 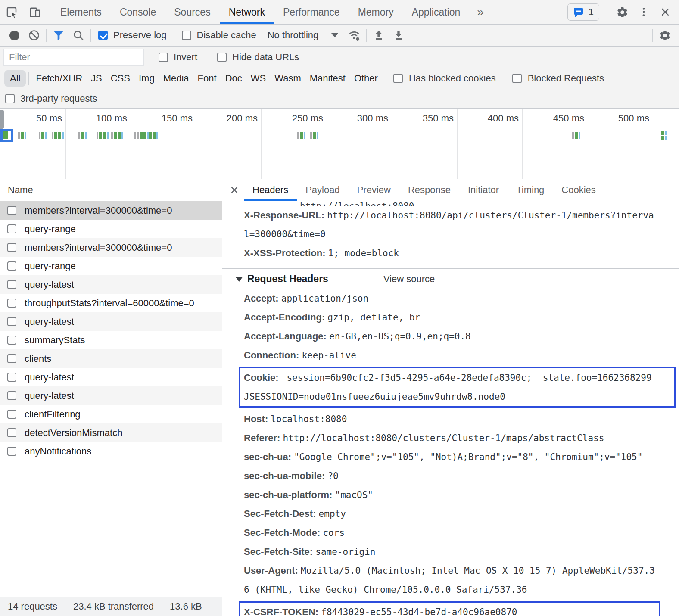 What do you see at coordinates (2, 119) in the screenshot?
I see `timeline-scrubber-handle` at bounding box center [2, 119].